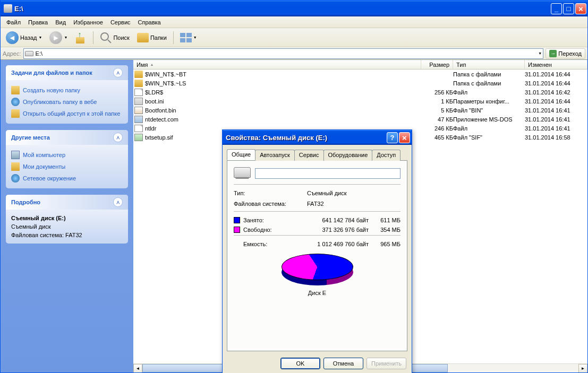  Describe the element at coordinates (138, 368) in the screenshot. I see `scroll-left-button: ◄` at that location.